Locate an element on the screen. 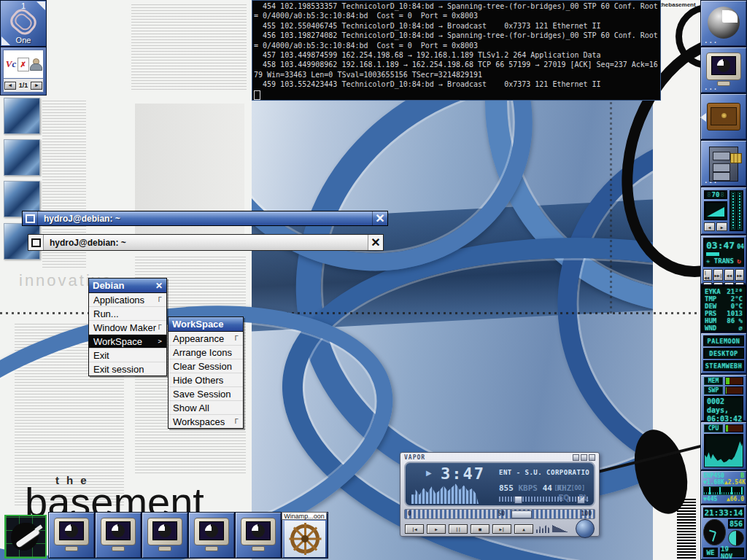 This screenshot has height=560, width=747. terminal-monitor-icon is located at coordinates (258, 532).